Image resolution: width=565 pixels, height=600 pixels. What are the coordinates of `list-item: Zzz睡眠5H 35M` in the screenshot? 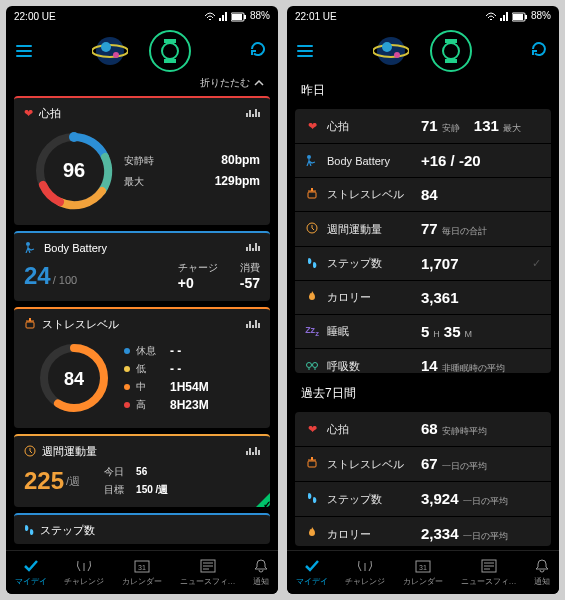 It's located at (423, 332).